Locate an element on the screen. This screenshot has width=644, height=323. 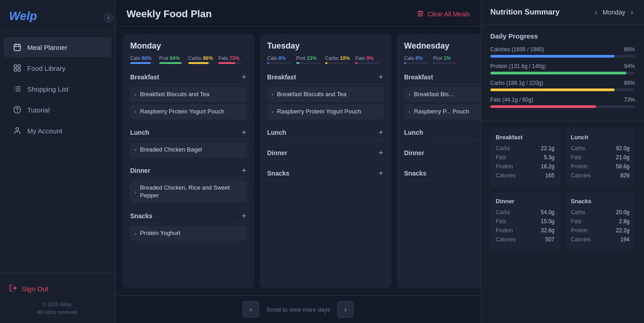
progress-pct: 94% is located at coordinates (629, 66).